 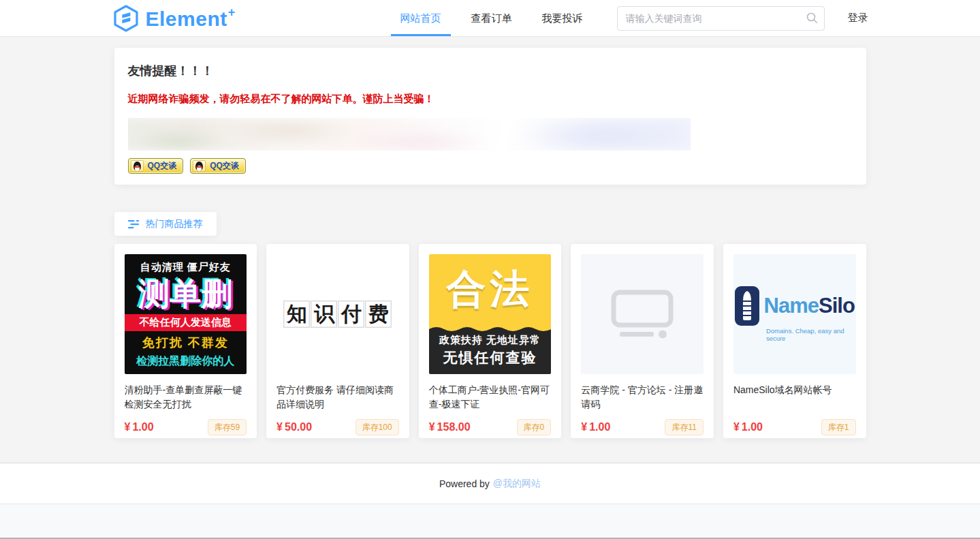 What do you see at coordinates (684, 427) in the screenshot?
I see `stock-badge: 库存11` at bounding box center [684, 427].